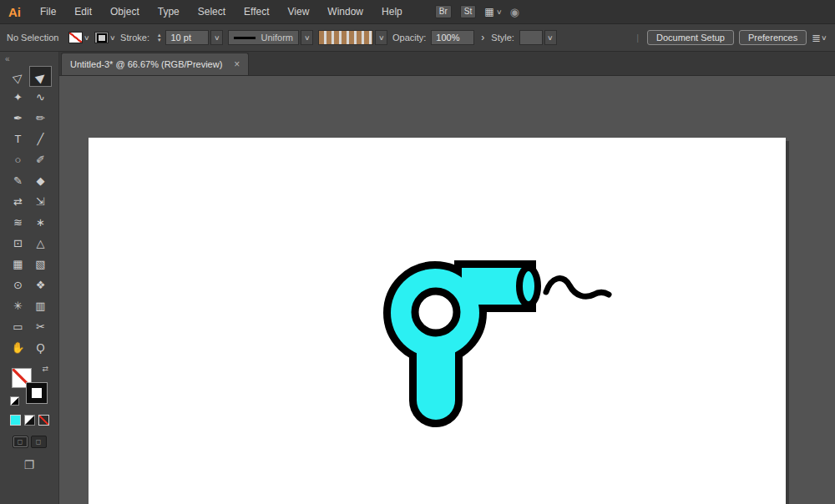 Image resolution: width=835 pixels, height=504 pixels. What do you see at coordinates (15, 401) in the screenshot?
I see `default-fill-stroke-icon` at bounding box center [15, 401].